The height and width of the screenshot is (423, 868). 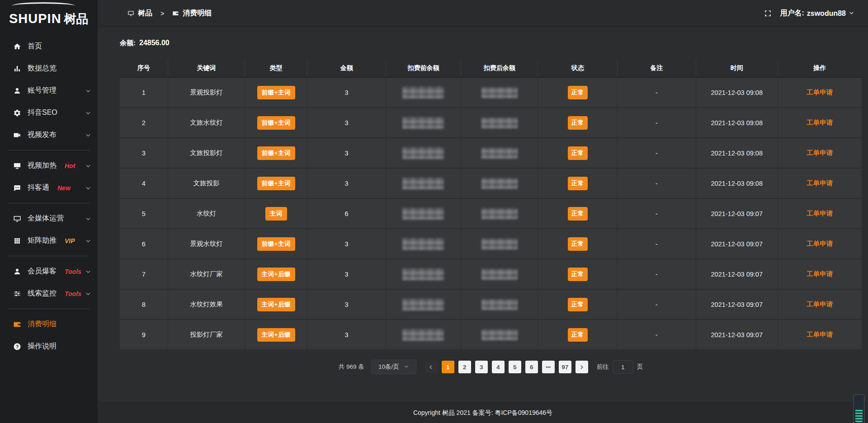 What do you see at coordinates (737, 275) in the screenshot?
I see `cell-time: 2021-12-03 09:07` at bounding box center [737, 275].